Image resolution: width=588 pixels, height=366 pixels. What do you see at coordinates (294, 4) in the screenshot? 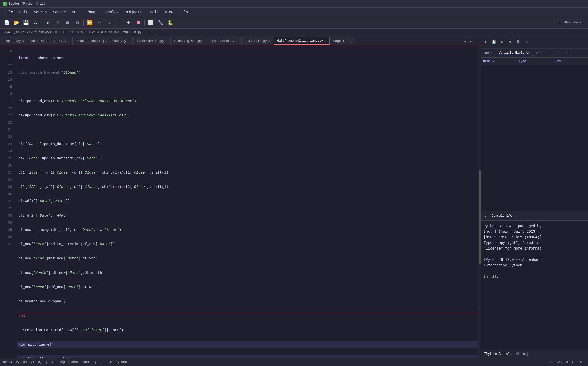
I see `title-bar: S Spyder (Python 3.11)` at bounding box center [294, 4].